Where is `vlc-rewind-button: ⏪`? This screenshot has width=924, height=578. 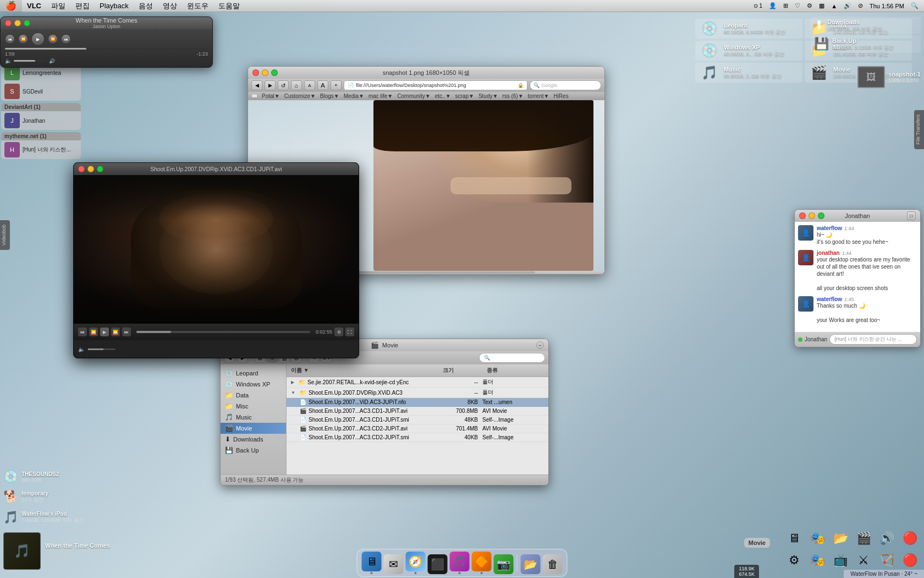
vlc-rewind-button: ⏪ is located at coordinates (23, 39).